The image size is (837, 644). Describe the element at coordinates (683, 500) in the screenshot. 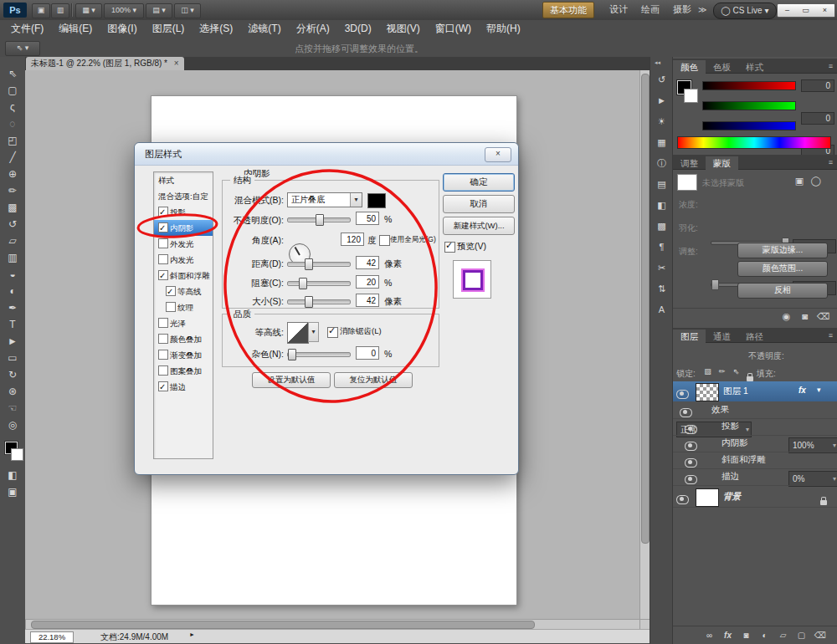

I see `visibility-toggle` at that location.